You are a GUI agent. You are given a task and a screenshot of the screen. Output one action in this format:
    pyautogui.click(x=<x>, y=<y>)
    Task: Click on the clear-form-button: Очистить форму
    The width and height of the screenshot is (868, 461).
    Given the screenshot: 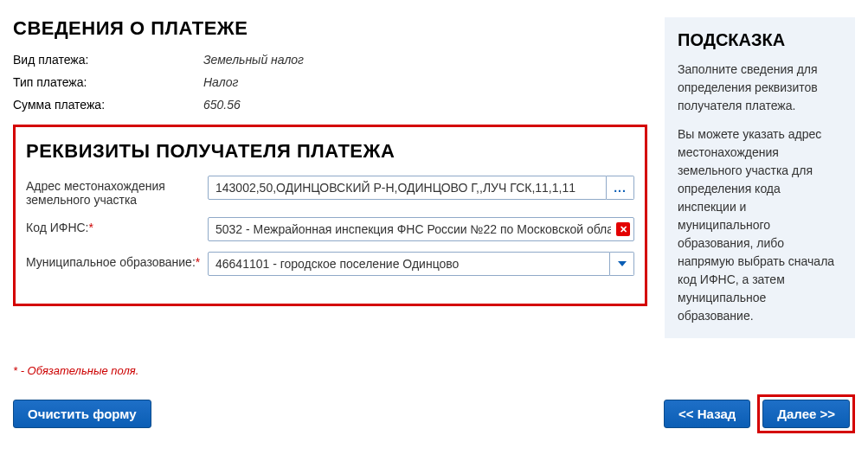 What is the action you would take?
    pyautogui.click(x=82, y=413)
    